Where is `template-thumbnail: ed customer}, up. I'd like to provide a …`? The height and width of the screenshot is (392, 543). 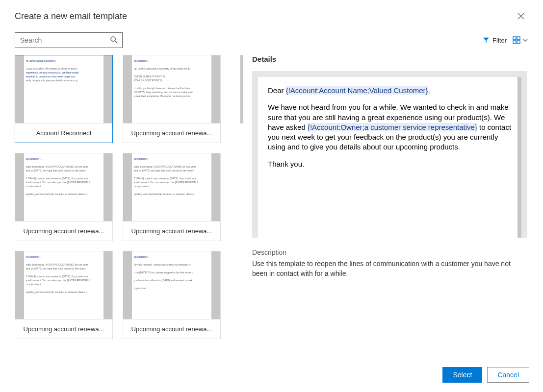 template-thumbnail: ed customer}, up. I'd like to provide a … is located at coordinates (172, 89).